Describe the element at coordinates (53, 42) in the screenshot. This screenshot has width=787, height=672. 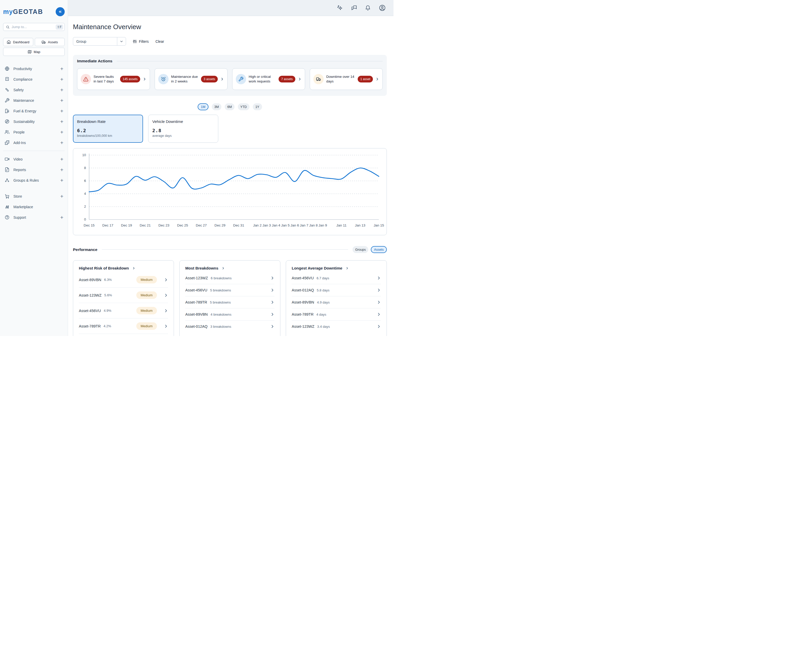
I see `assets-button-label: Assets` at that location.